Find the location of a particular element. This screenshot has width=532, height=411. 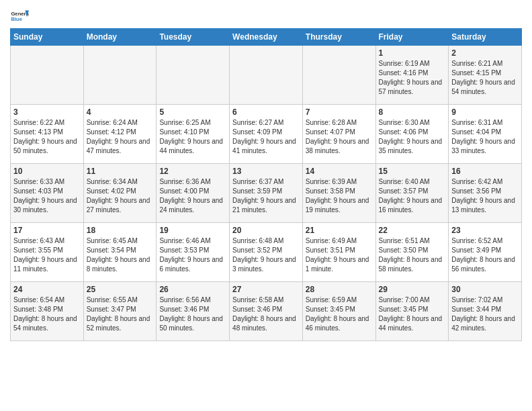

day-number: 16 is located at coordinates (485, 171).